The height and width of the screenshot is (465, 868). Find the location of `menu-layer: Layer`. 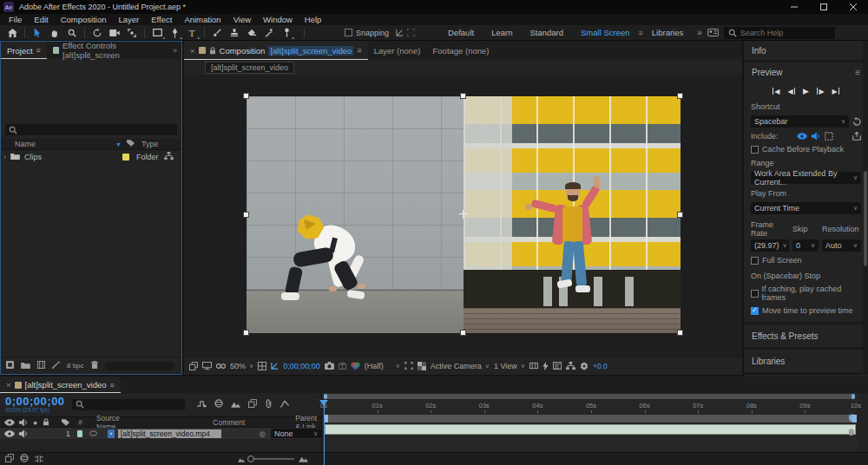

menu-layer: Layer is located at coordinates (129, 19).